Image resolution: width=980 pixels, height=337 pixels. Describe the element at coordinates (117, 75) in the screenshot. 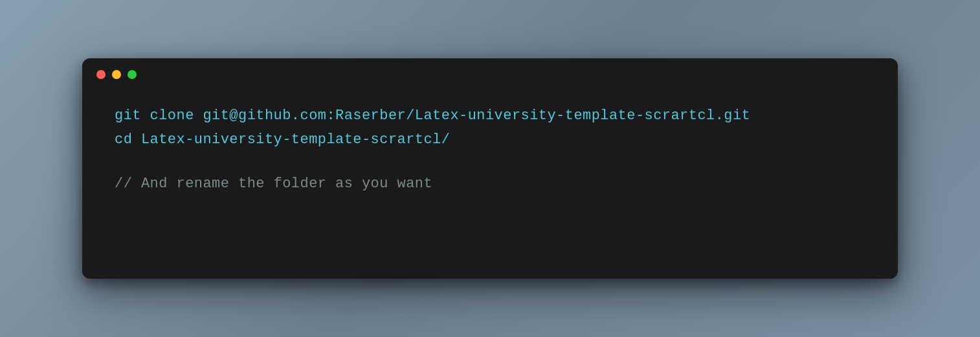

I see `traffic-lights` at that location.